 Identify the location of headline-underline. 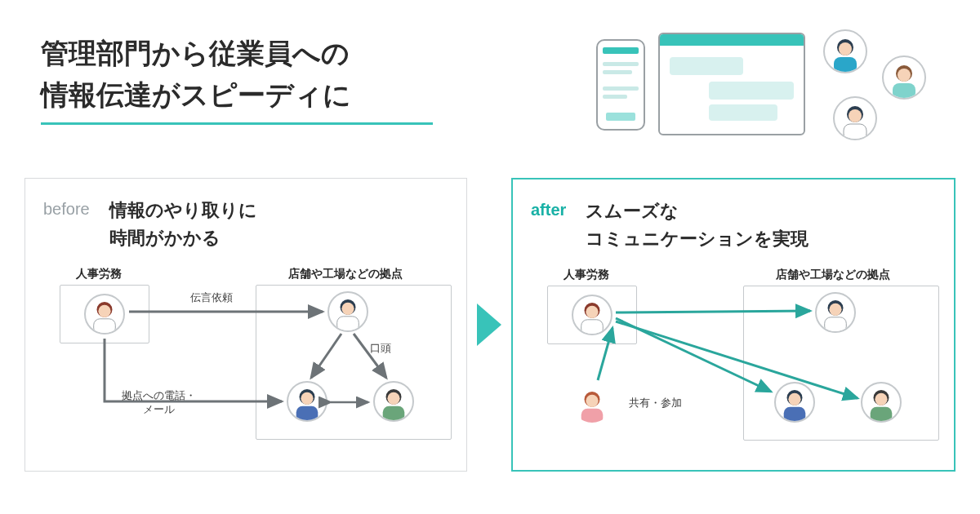
(237, 124).